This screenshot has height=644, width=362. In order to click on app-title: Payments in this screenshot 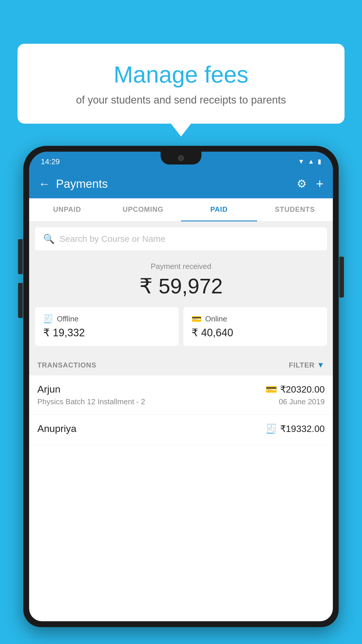, I will do `click(173, 184)`.